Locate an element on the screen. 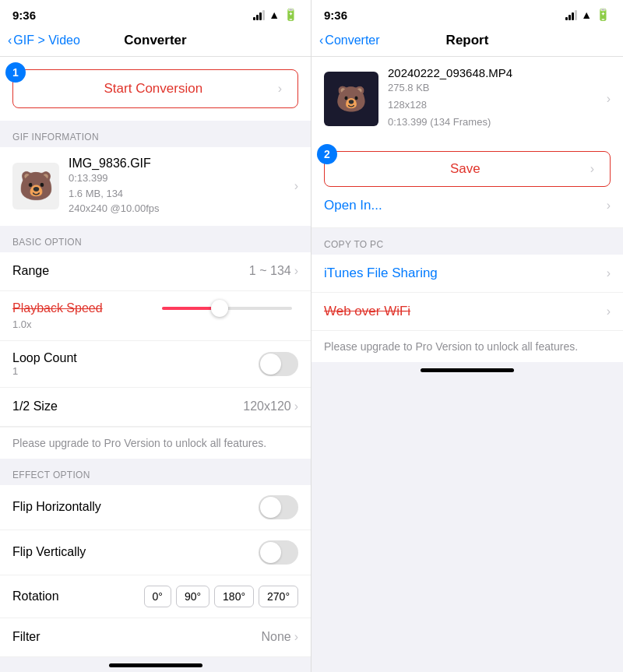  nav-bar-right: ‹ Converter Report is located at coordinates (467, 42).